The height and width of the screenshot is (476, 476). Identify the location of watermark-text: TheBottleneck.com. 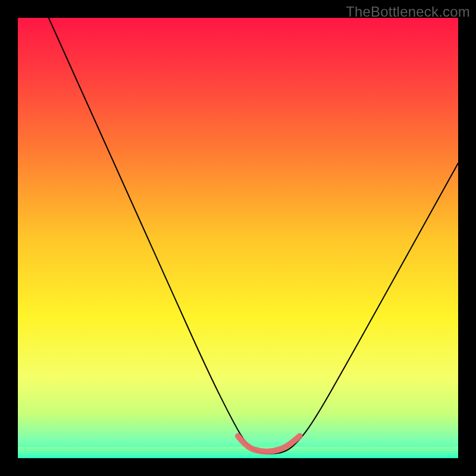
(408, 12).